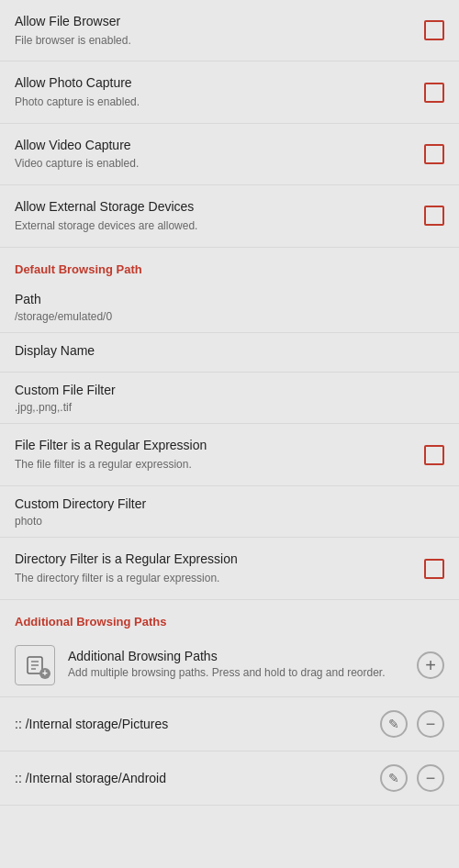  I want to click on additional-browsing-paths-header: Additional Browsing Paths, so click(230, 617).